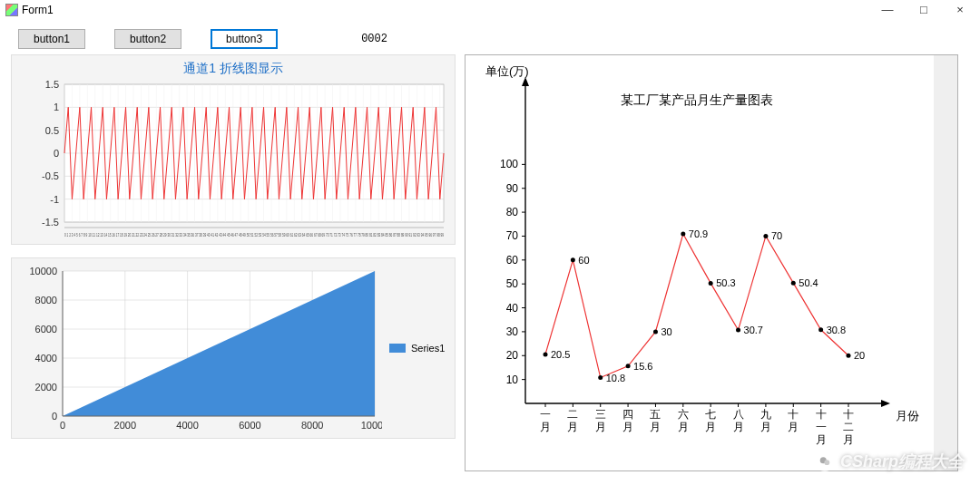 Image resolution: width=980 pixels, height=485 pixels. I want to click on svg-text: 30.7, so click(753, 330).